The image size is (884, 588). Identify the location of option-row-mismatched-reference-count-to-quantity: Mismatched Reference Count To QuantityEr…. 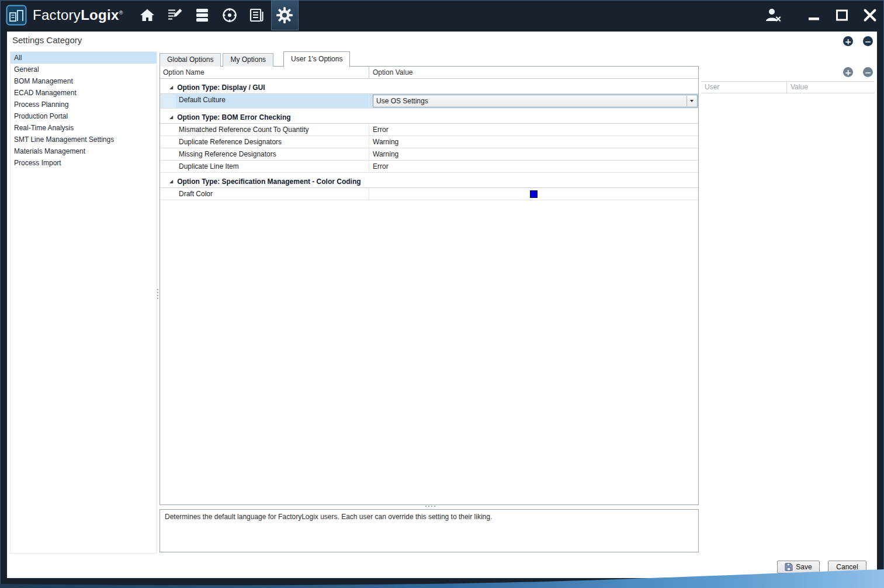
(429, 130).